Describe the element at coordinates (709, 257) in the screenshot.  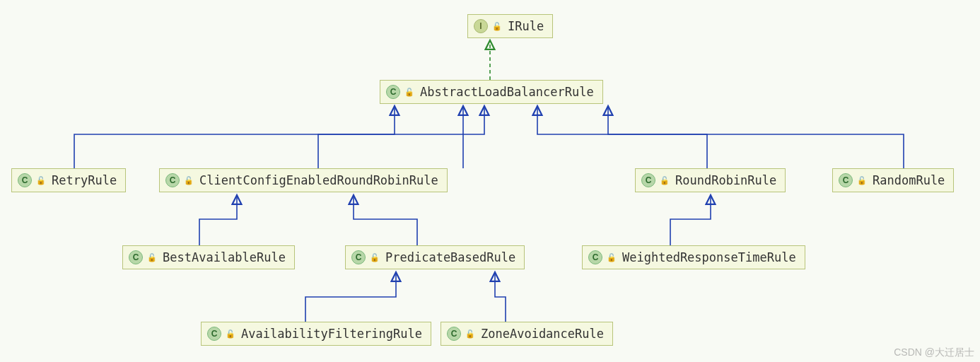
I see `node-label: WeightedResponseTimeRule` at that location.